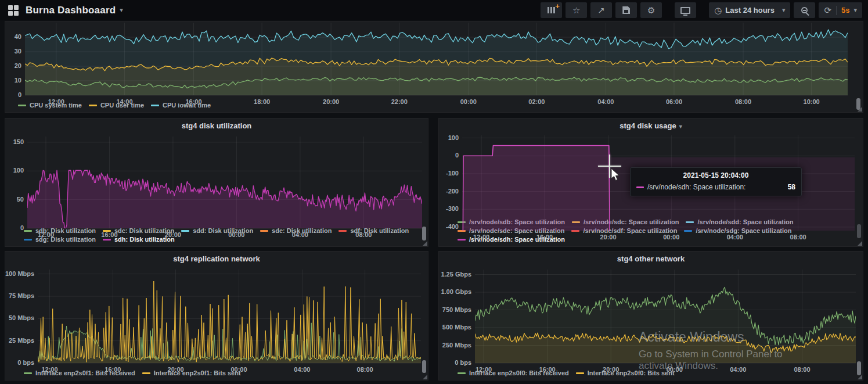 Image resolution: width=868 pixels, height=384 pixels. Describe the element at coordinates (651, 125) in the screenshot. I see `panel-title: stg4 disk usage▾` at that location.